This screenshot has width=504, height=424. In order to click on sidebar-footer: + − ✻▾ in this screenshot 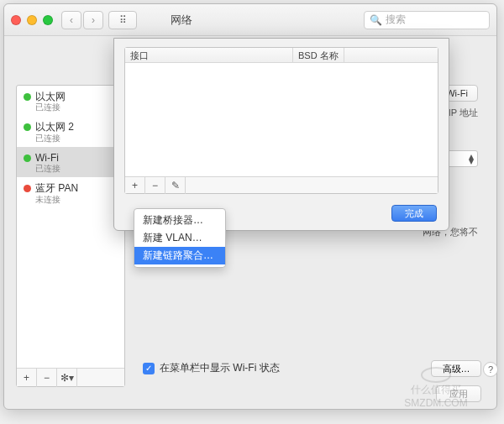, I will do `click(71, 377)`.